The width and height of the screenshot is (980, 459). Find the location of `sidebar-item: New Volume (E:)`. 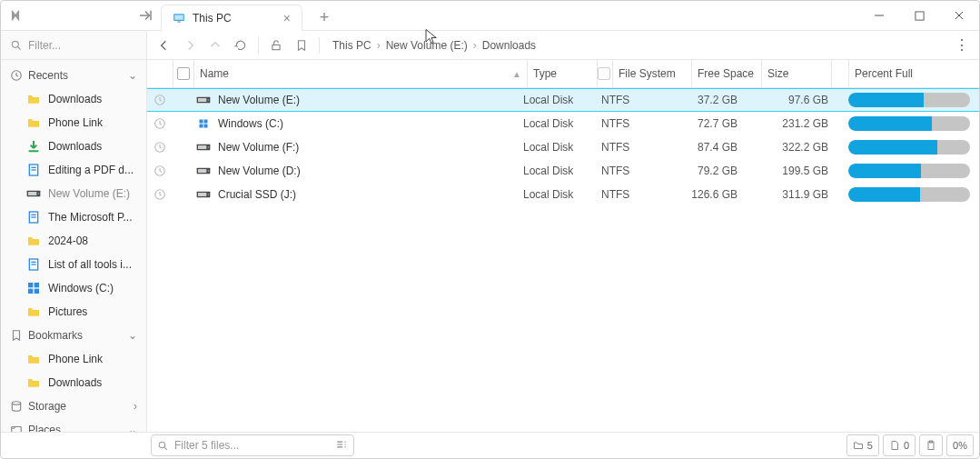

sidebar-item: New Volume (E:) is located at coordinates (74, 194).